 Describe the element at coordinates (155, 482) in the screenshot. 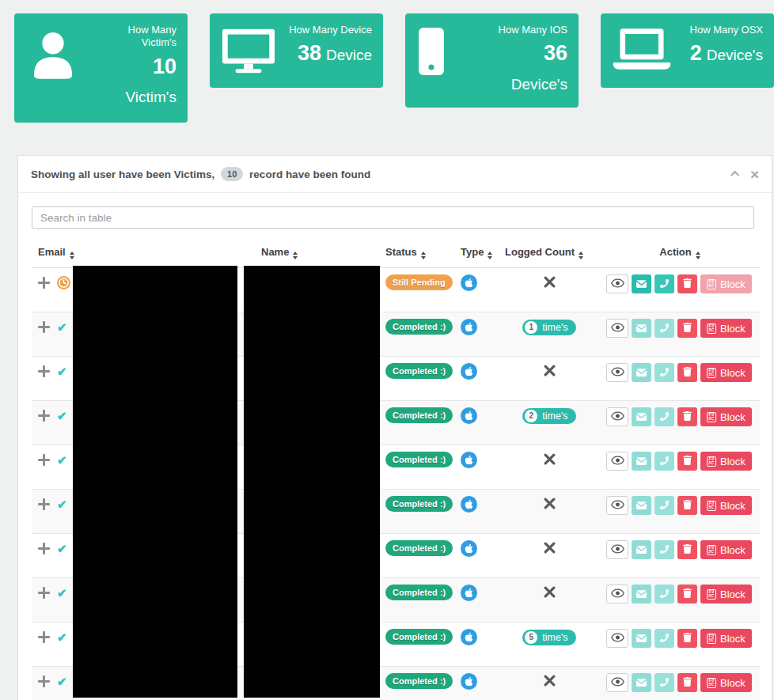

I see `redacted-email-column` at that location.